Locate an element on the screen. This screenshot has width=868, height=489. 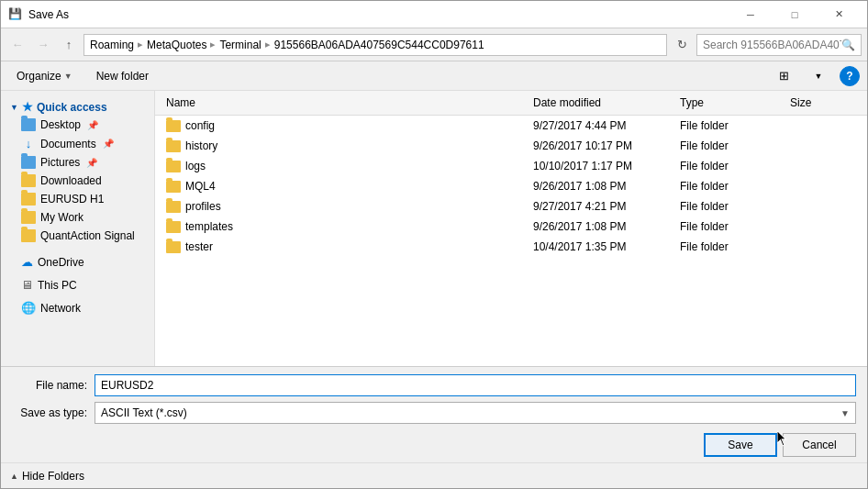
eurusd-folder-icon is located at coordinates (28, 199).